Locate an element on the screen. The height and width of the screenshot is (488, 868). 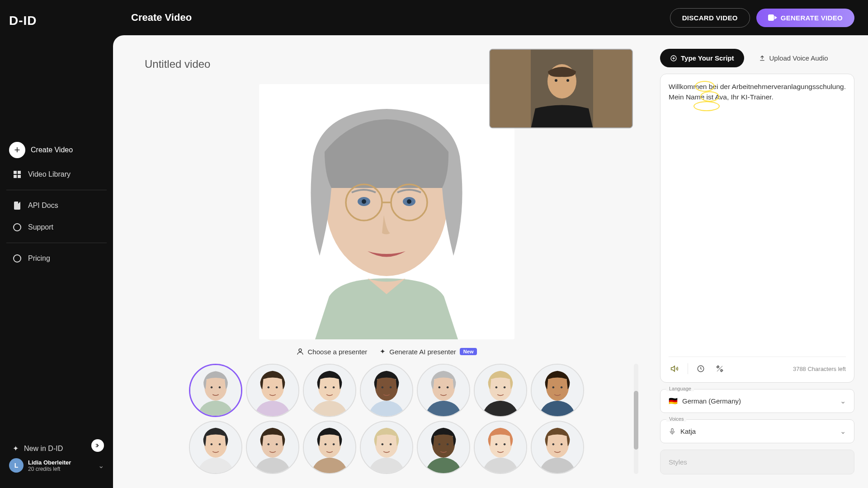
voice-select-group: Voices Katja ⌄ is located at coordinates (757, 431).